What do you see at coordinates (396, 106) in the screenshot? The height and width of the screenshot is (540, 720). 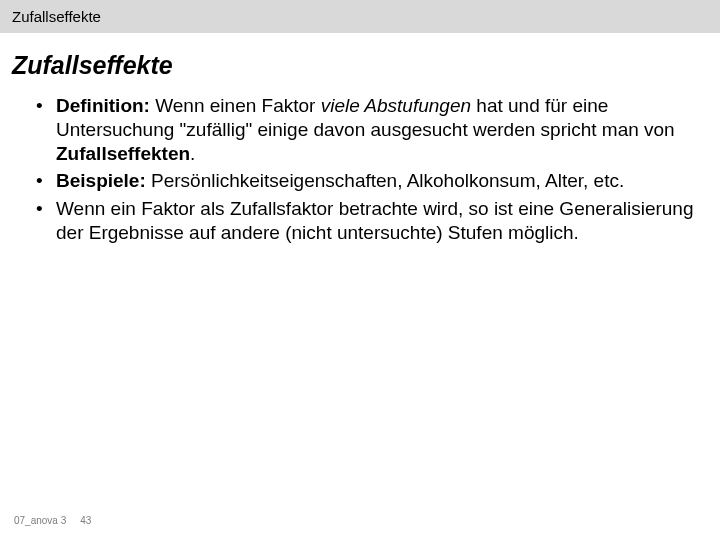 I see `bullet-em: viele Abstufungen` at bounding box center [396, 106].